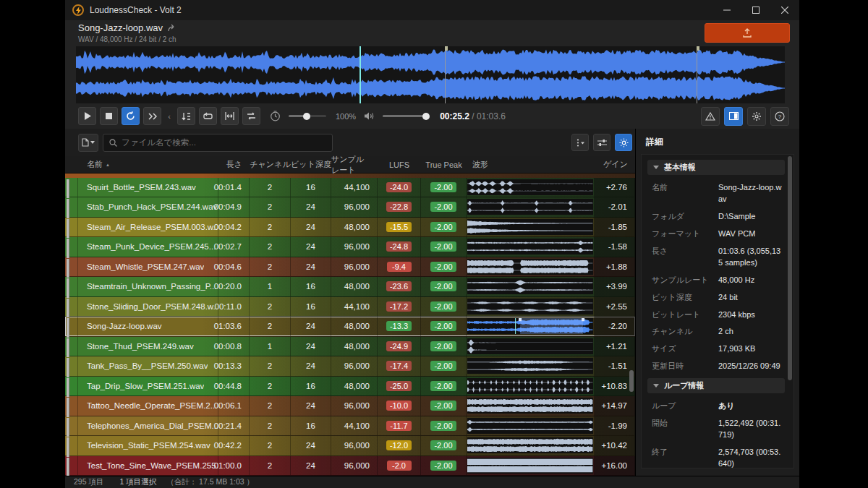 The width and height of the screenshot is (868, 488). I want to click on column-header-name: 名前▲, so click(148, 165).